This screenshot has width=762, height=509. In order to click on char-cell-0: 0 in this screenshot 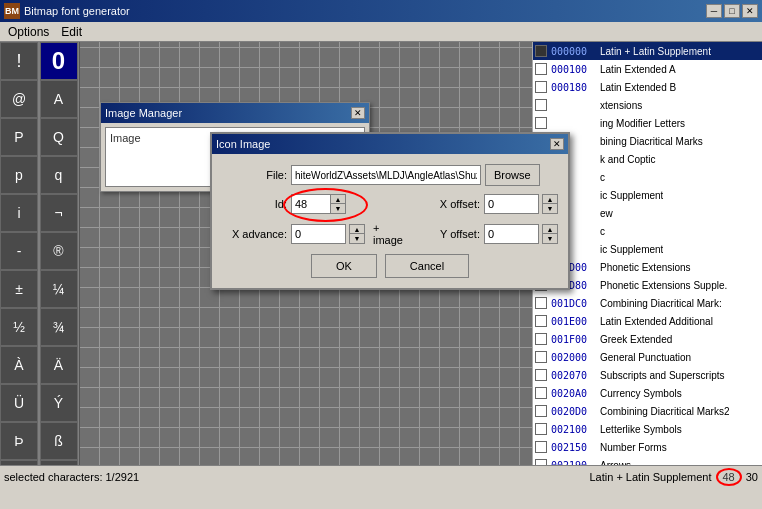, I will do `click(59, 61)`.